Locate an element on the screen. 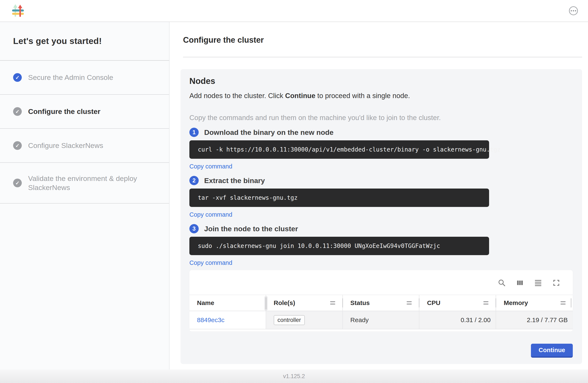 Image resolution: width=588 pixels, height=383 pixels. node-memory-cell: 2.19 / 7.77 GB is located at coordinates (534, 320).